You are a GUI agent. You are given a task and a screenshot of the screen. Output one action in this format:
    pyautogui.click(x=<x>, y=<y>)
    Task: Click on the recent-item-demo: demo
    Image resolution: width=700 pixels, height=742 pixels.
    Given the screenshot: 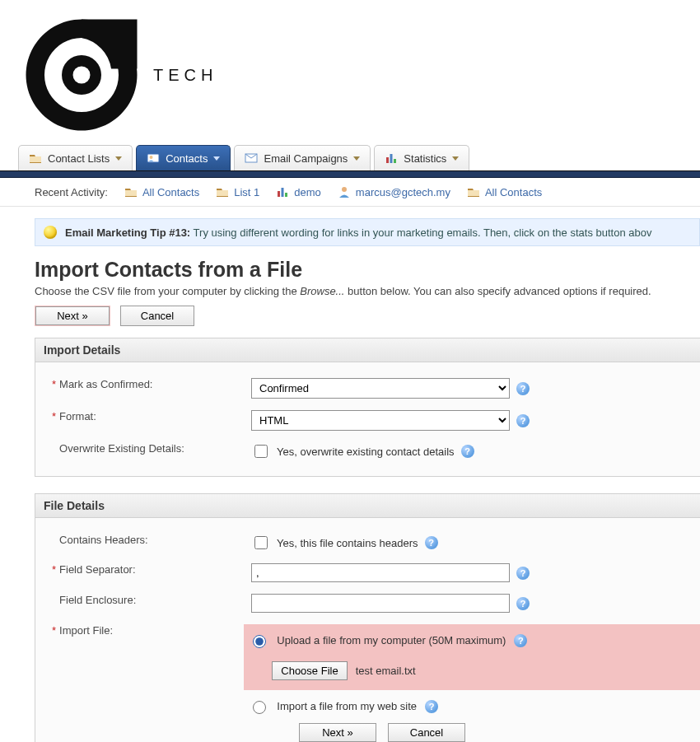 What is the action you would take?
    pyautogui.click(x=298, y=192)
    